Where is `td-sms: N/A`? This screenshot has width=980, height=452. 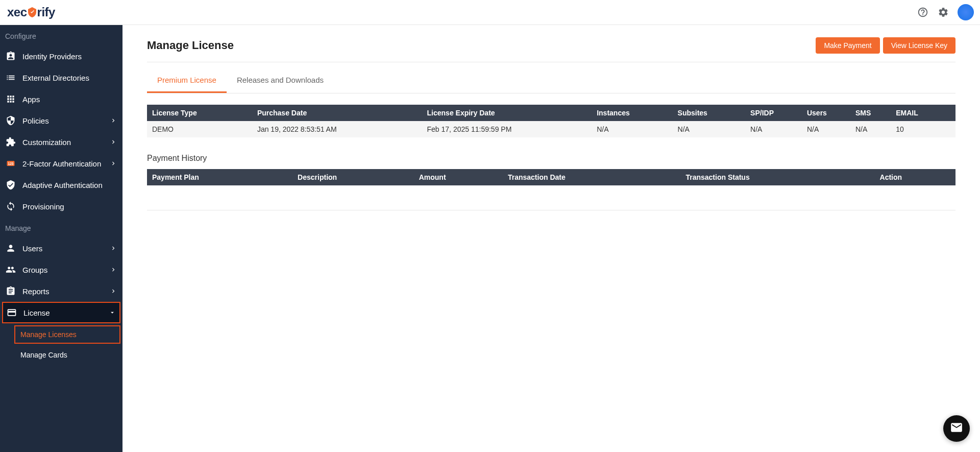
td-sms: N/A is located at coordinates (871, 129).